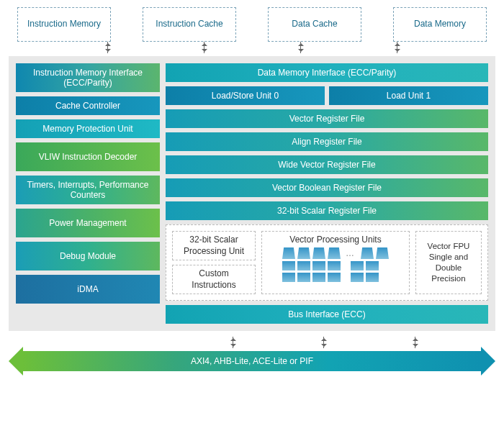  What do you see at coordinates (327, 211) in the screenshot?
I see `scalar-register-file: 32-bit Scalar Register File` at bounding box center [327, 211].